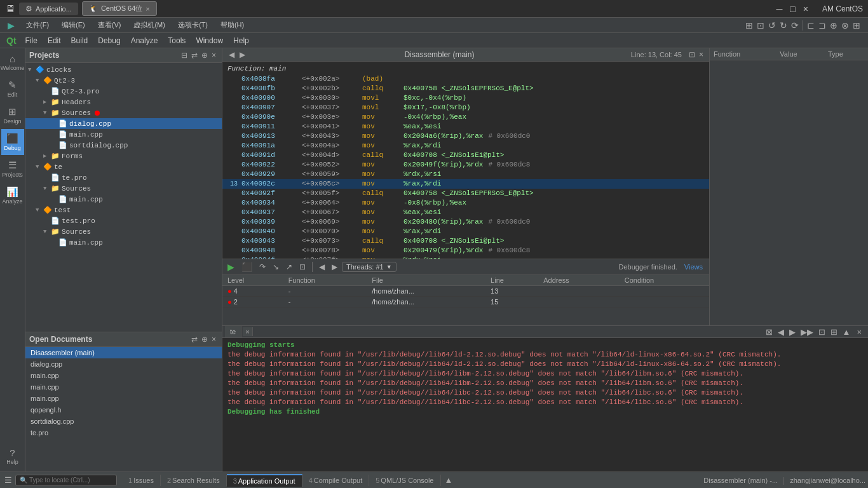  What do you see at coordinates (123, 243) in the screenshot?
I see `tree-item-maincpp3: 📄 main.cpp` at bounding box center [123, 243].